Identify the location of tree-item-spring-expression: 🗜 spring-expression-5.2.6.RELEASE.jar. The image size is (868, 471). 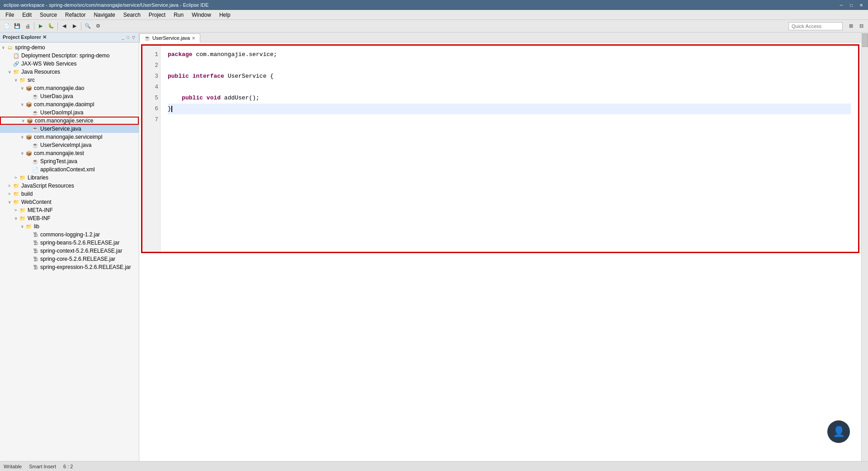
(70, 267).